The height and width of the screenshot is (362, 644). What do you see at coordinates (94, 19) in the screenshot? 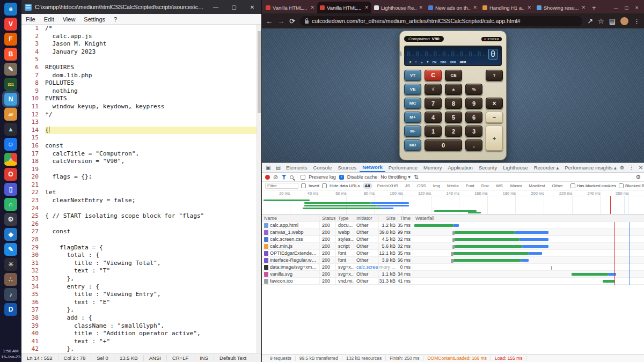
I see `menu-item: Settings` at bounding box center [94, 19].